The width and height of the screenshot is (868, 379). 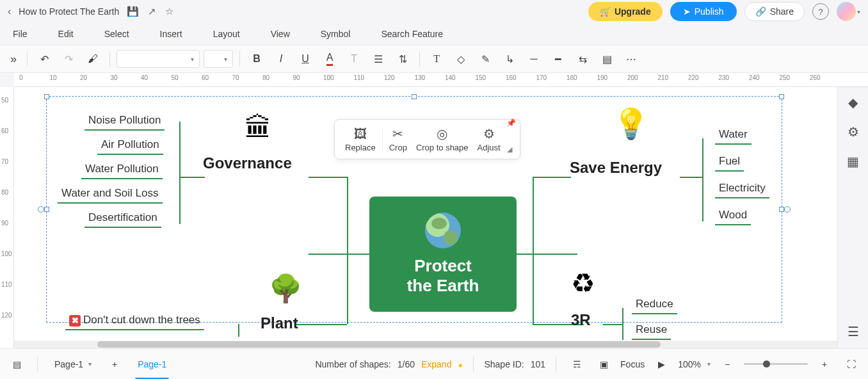 I want to click on upgrade-label: Upgrade, so click(x=632, y=12).